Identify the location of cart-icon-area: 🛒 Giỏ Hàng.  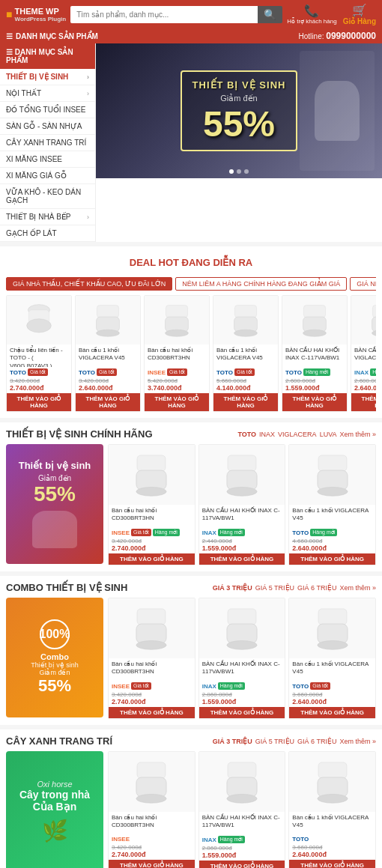
(360, 14).